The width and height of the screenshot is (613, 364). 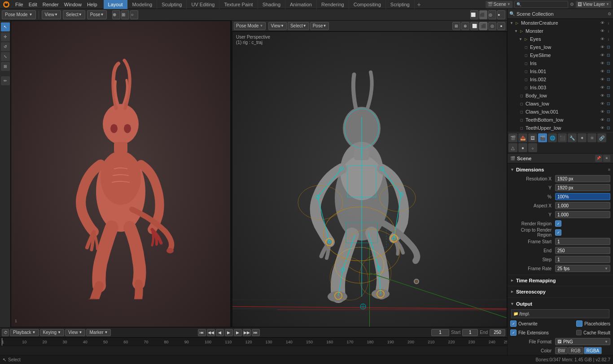 What do you see at coordinates (560, 281) in the screenshot?
I see `time-remapping-header: ▼ Time Remapping` at bounding box center [560, 281].